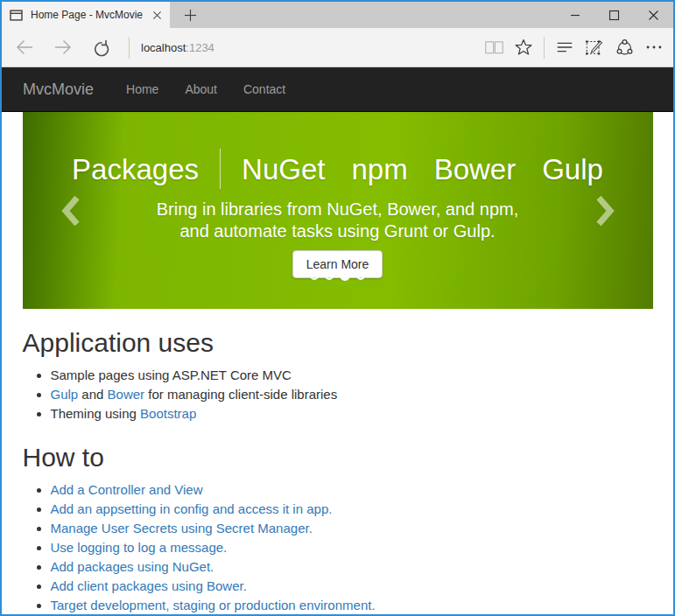 Image resolution: width=675 pixels, height=616 pixels. Describe the element at coordinates (605, 213) in the screenshot. I see `carousel-next-button` at that location.